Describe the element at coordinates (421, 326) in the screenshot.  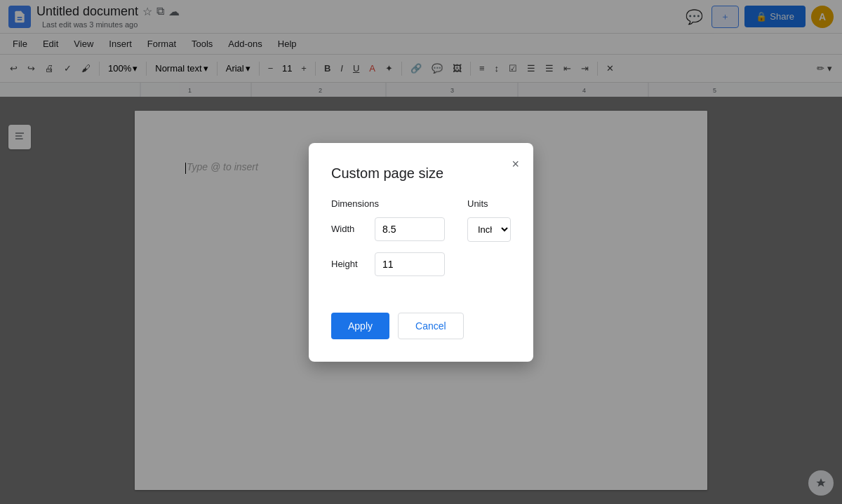
I see `dialog-buttons: Apply Cancel` at that location.